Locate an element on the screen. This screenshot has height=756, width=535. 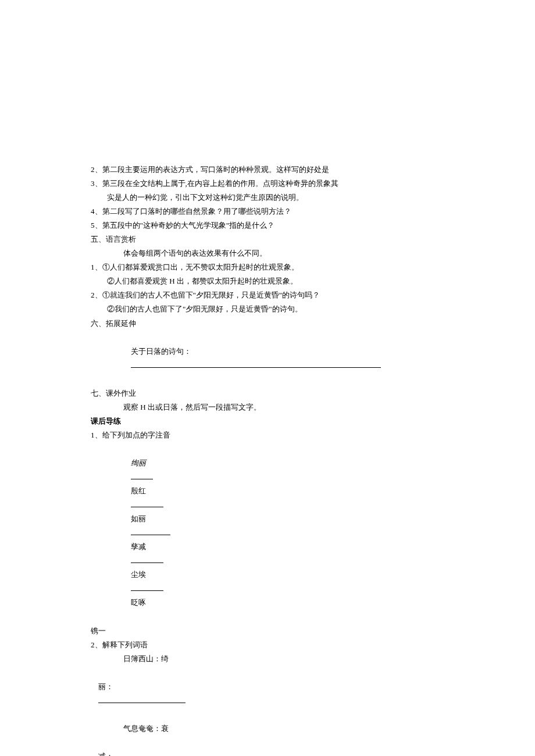
q1-word-3: 如丽 is located at coordinates (138, 518).